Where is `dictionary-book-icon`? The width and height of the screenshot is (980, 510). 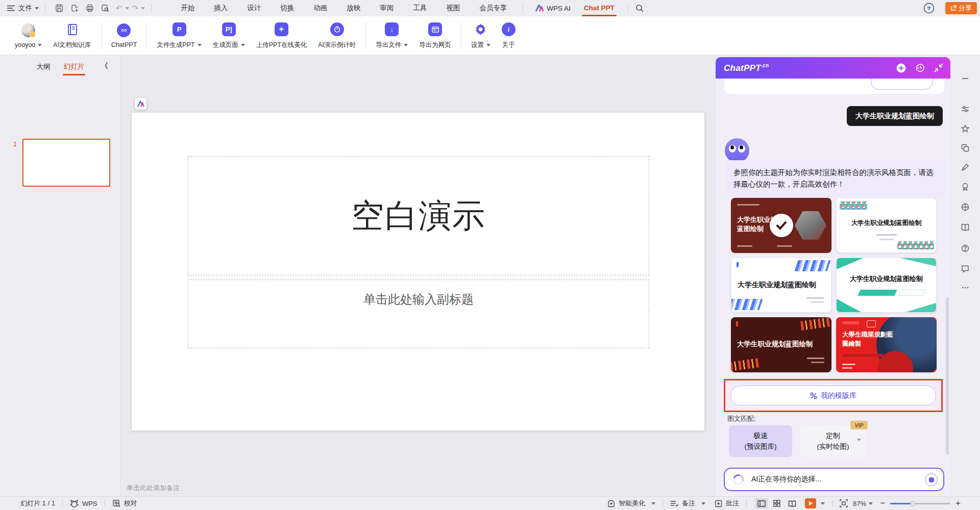
dictionary-book-icon is located at coordinates (965, 227).